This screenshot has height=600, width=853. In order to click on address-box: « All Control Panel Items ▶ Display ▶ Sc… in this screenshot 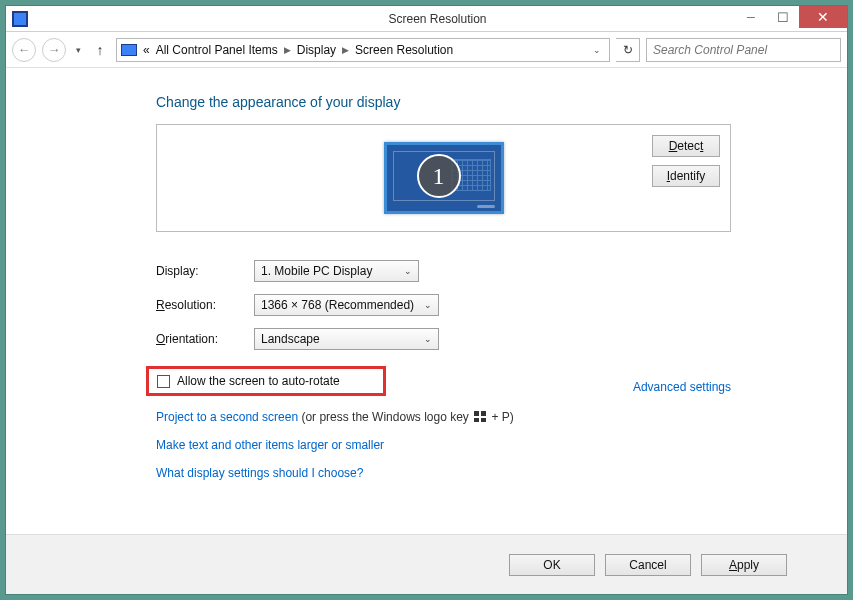, I will do `click(363, 50)`.